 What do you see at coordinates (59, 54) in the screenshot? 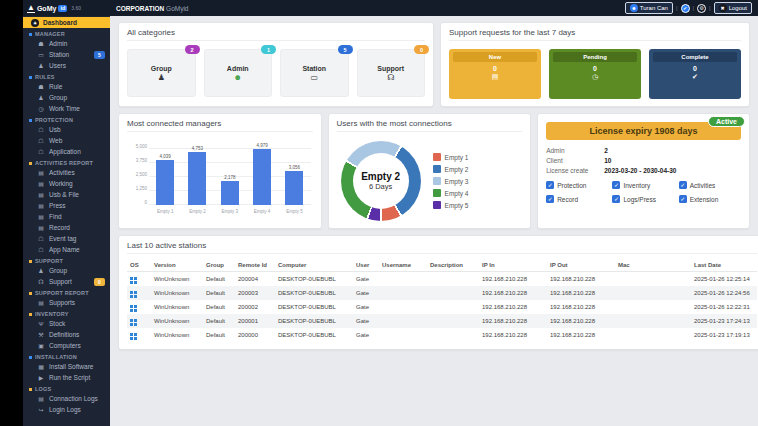
I see `sidebar-item-label: Station` at bounding box center [59, 54].